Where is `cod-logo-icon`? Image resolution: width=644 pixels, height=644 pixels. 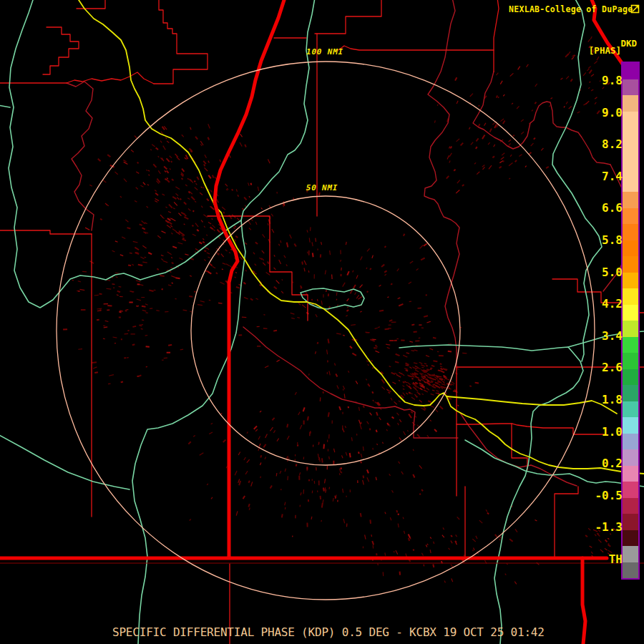 cod-logo-icon is located at coordinates (635, 9).